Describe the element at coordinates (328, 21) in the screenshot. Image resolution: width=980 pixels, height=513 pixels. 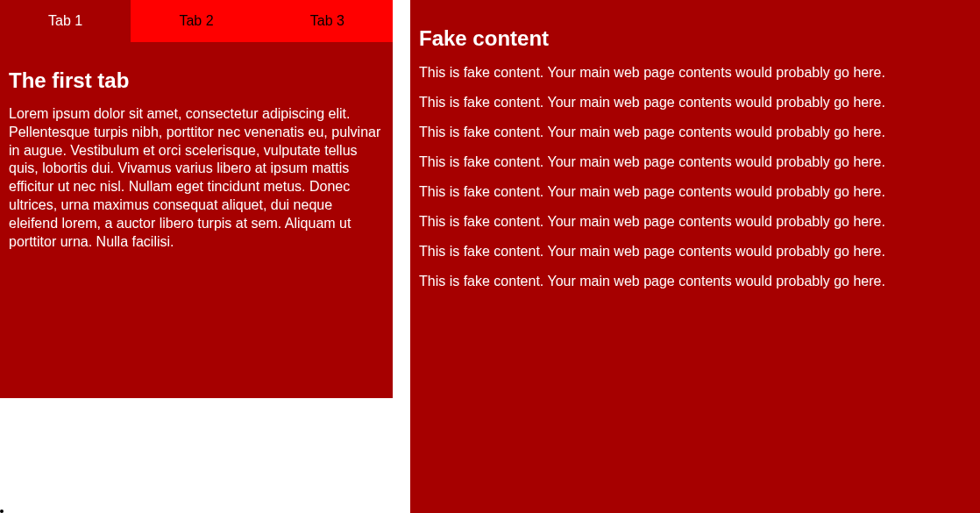
I see `tab-3: Tab 3` at that location.